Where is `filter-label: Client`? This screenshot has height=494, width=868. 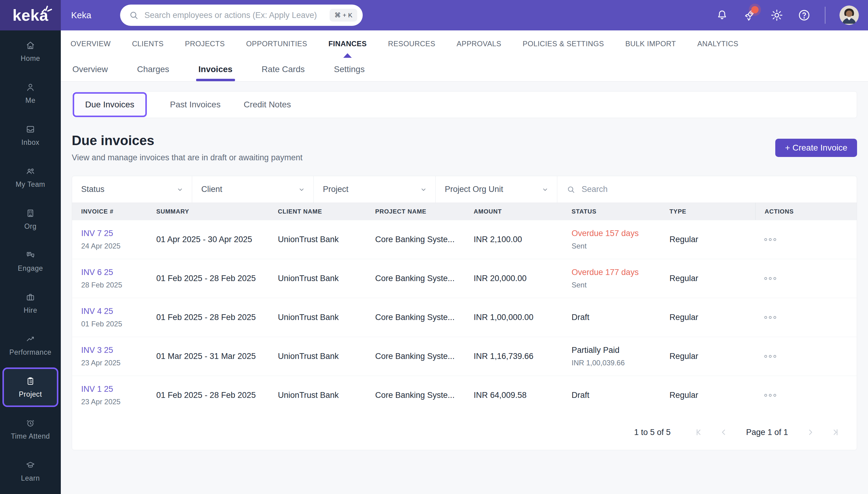
filter-label: Client is located at coordinates (212, 189).